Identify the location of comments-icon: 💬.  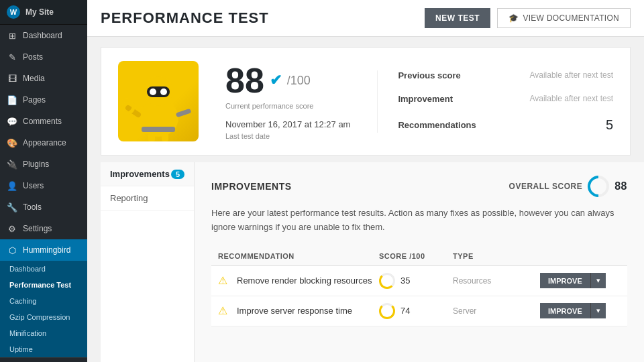
(12, 121).